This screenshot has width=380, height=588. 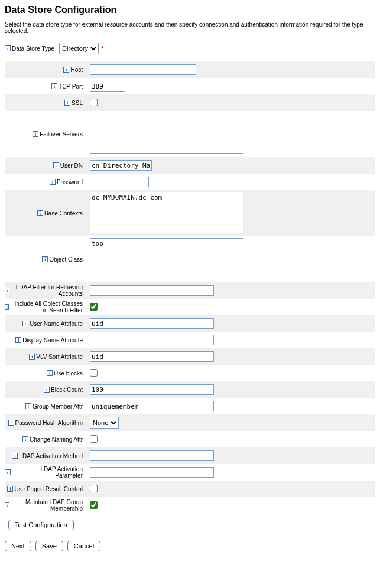 What do you see at coordinates (152, 324) in the screenshot?
I see `user-name-attr-input` at bounding box center [152, 324].